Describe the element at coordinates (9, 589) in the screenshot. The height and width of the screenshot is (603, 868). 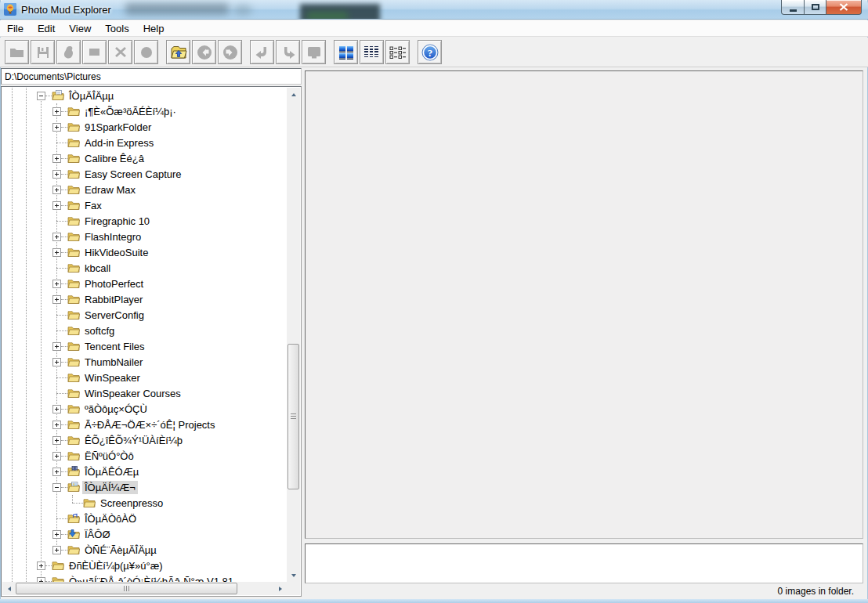
I see `scroll-left-button` at that location.